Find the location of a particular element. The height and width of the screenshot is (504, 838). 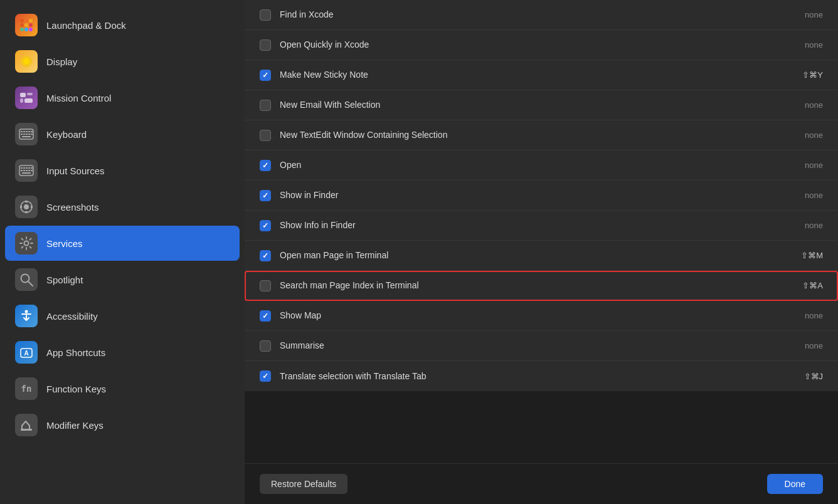

checkbox-show-finder is located at coordinates (265, 196).